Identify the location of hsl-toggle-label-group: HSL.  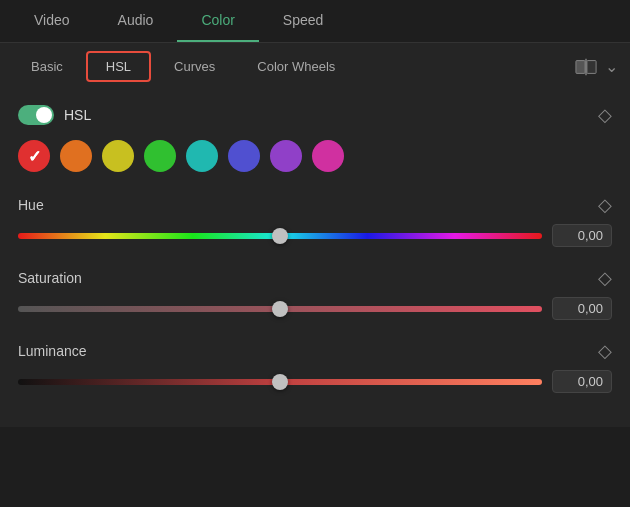
(54, 115).